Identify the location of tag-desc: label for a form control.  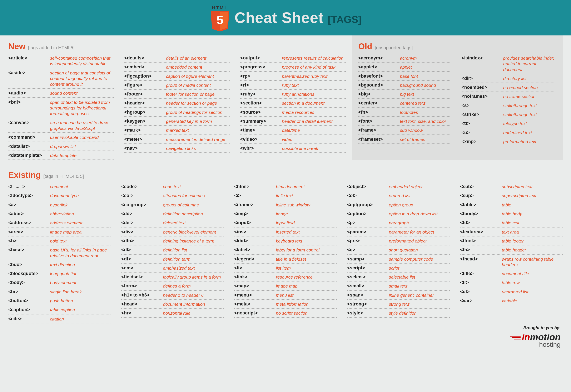
(306, 250).